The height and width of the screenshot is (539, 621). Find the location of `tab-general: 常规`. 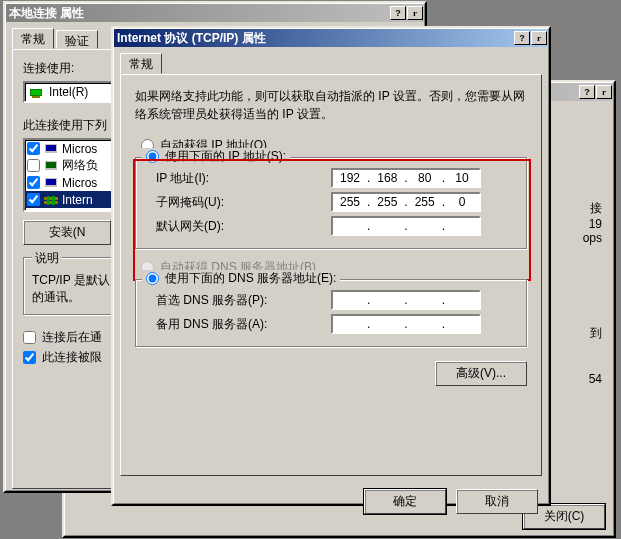

tab-general: 常规 is located at coordinates (33, 38).